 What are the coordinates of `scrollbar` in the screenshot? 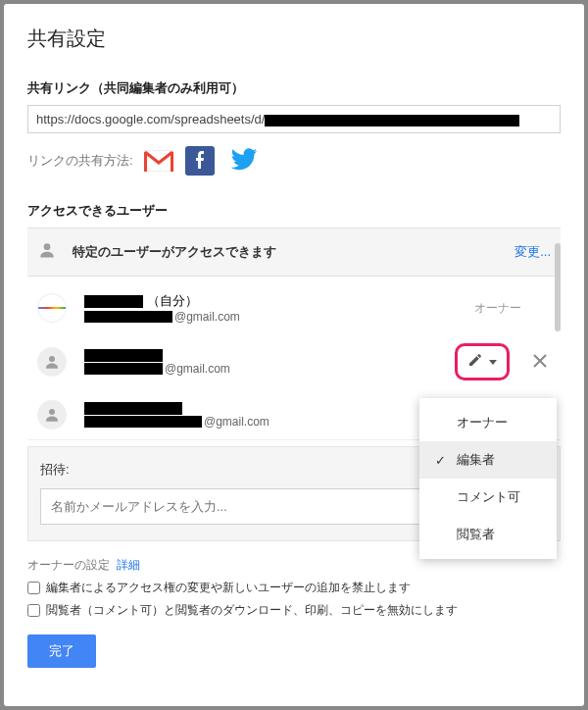 It's located at (558, 287).